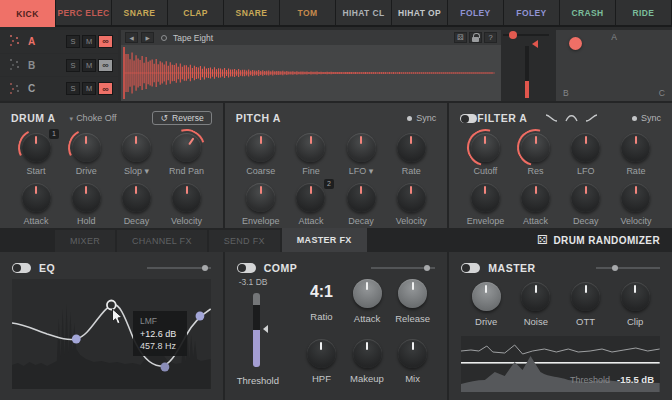 The image size is (672, 400). I want to click on layer-row-b: B S M ∞, so click(59, 66).